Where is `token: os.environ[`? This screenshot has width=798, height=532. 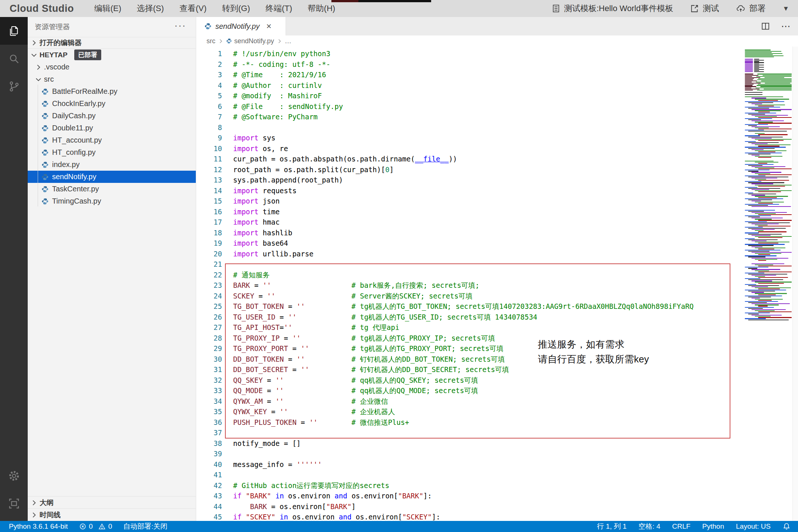
token: os.environ[ is located at coordinates (377, 517).